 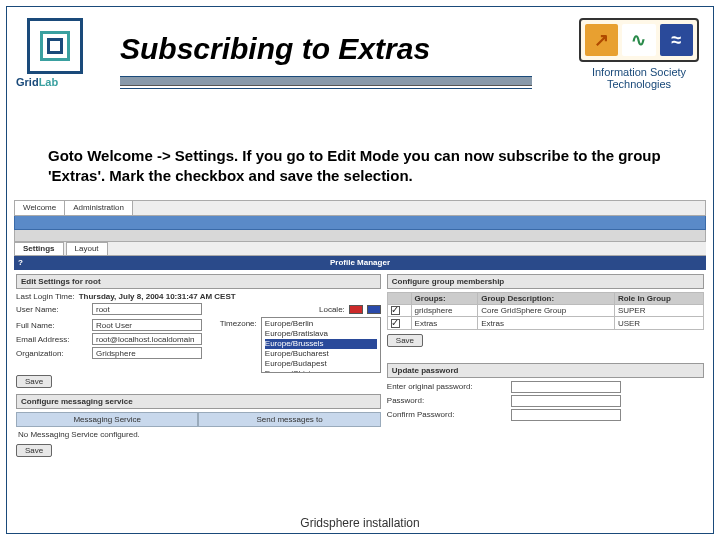 I want to click on table-row: gridsphere Core GridSphere Group SUPER, so click(x=545, y=311).